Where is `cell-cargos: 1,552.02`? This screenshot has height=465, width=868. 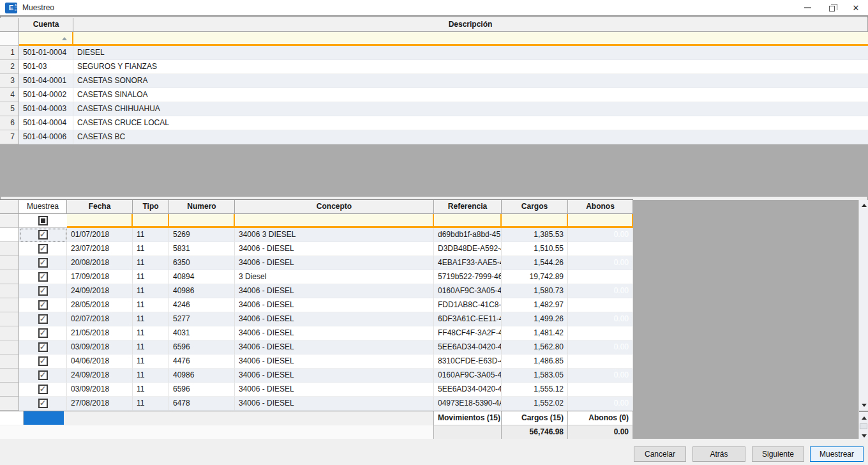 cell-cargos: 1,552.02 is located at coordinates (535, 404).